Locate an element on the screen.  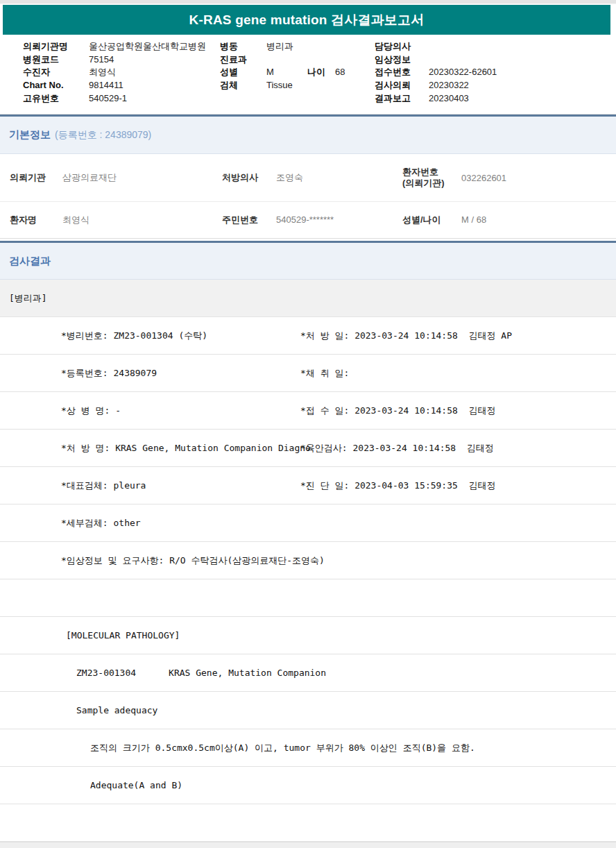
examinee-label: 수진자 is located at coordinates (36, 72).